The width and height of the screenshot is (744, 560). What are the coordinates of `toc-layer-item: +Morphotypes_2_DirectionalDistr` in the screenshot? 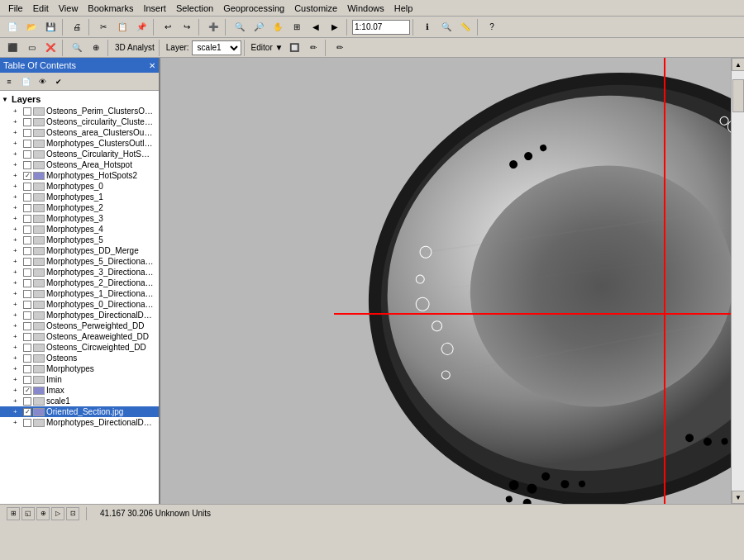 It's located at (79, 282).